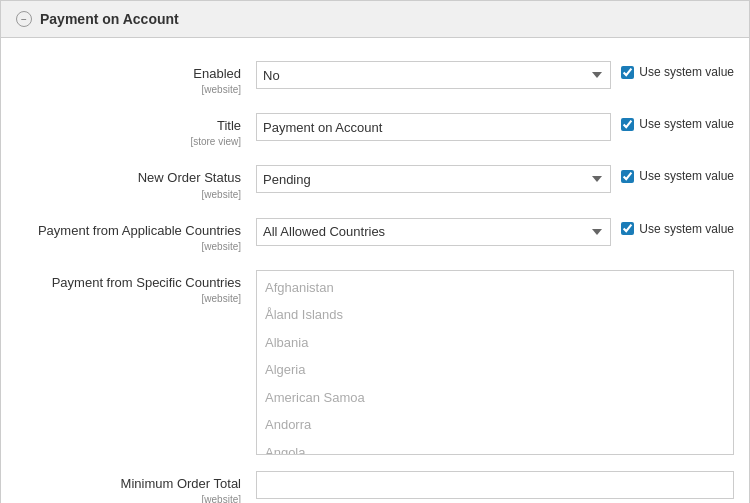 Image resolution: width=750 pixels, height=503 pixels. I want to click on list-item: Angola, so click(495, 447).